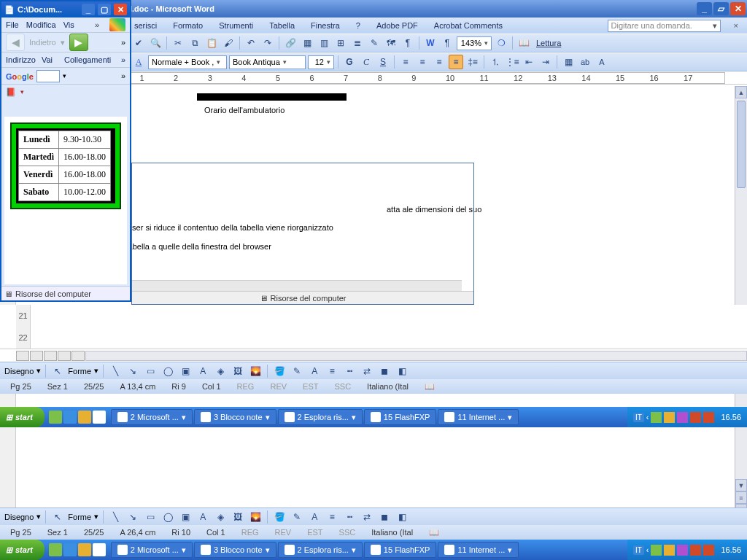 The image size is (747, 560). Describe the element at coordinates (664, 26) in the screenshot. I see `ask-question-box: Digitare una domanda. ▾` at that location.